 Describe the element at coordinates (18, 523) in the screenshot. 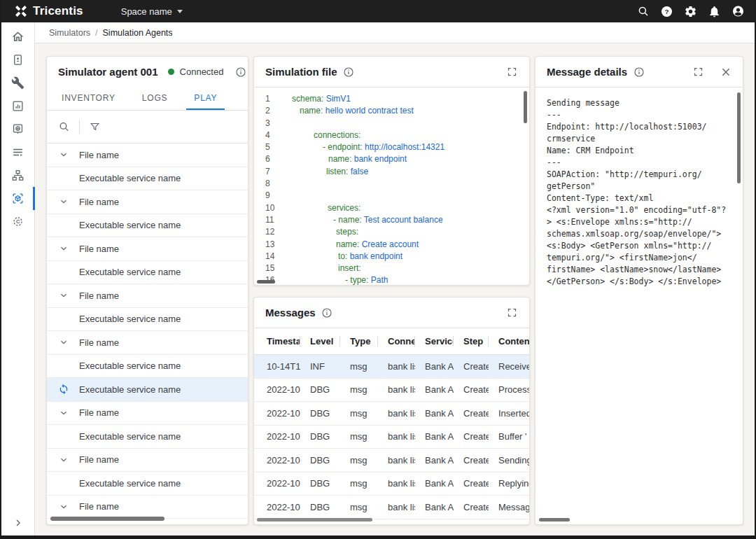

I see `rail-expand-button` at that location.